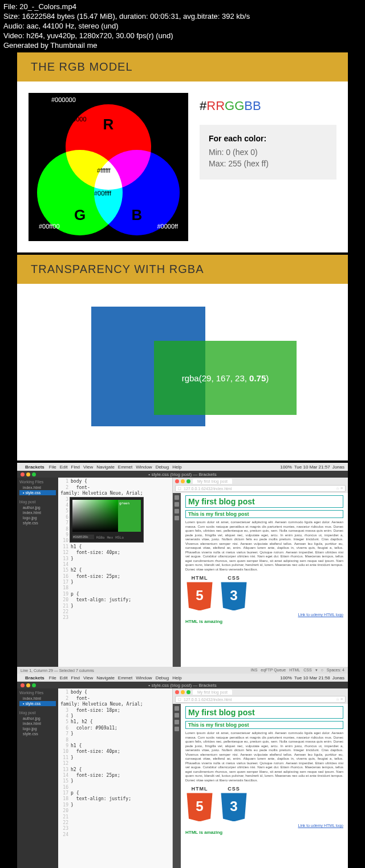 This screenshot has height=868, width=365. What do you see at coordinates (57, 142) in the screenshot?
I see `hex-label: #ffff00` at bounding box center [57, 142].